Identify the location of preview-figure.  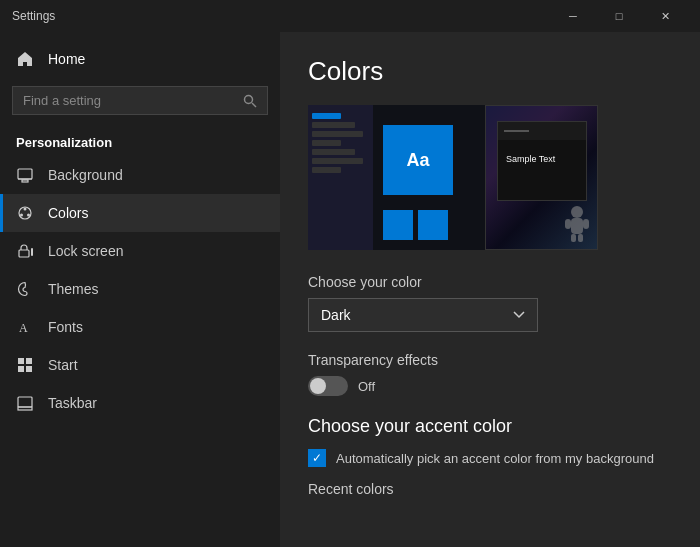
(577, 224).